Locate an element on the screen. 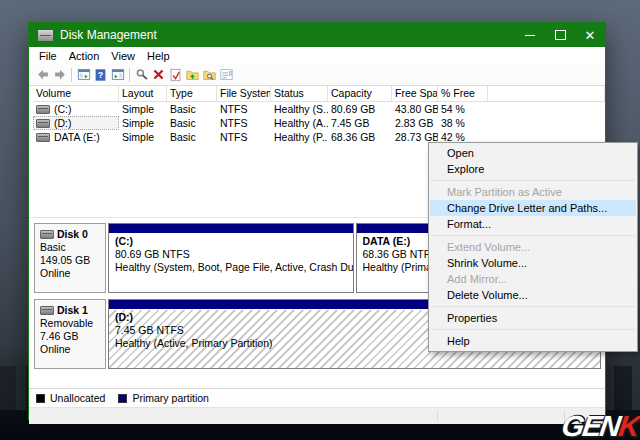 Image resolution: width=640 pixels, height=440 pixels. disk-kind: Basic is located at coordinates (72, 248).